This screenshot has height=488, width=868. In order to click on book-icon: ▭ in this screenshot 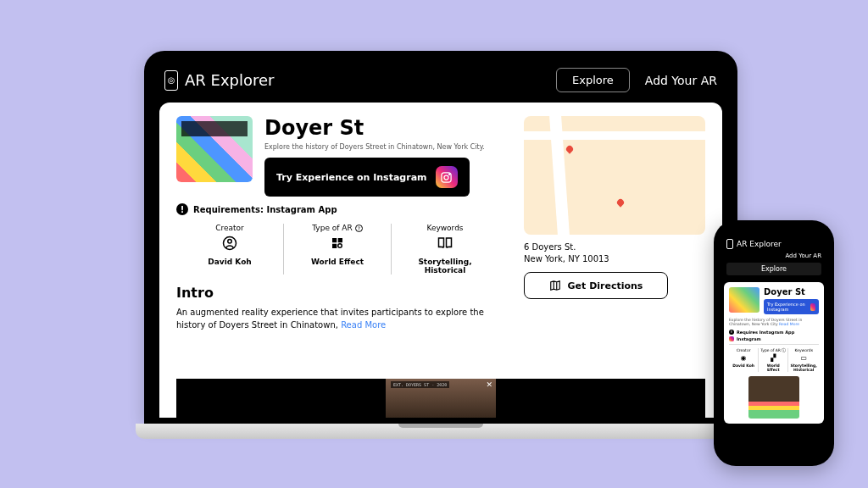, I will do `click(804, 358)`.